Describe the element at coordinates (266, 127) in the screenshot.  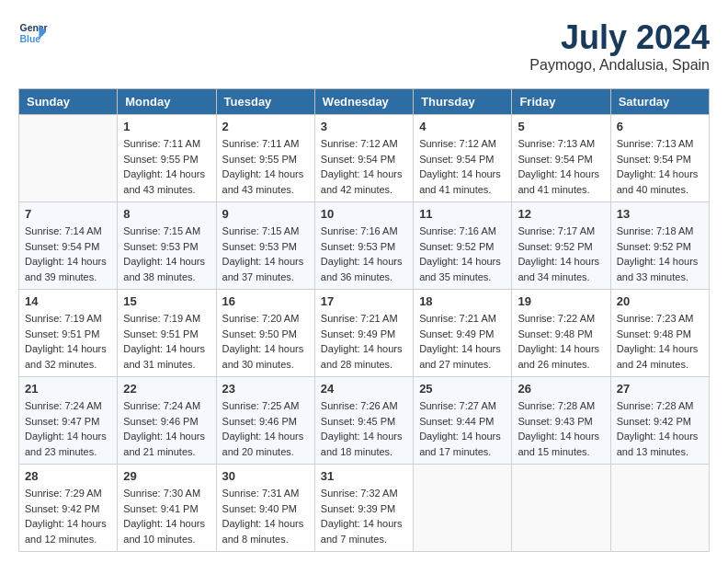
I see `day-number: 2` at that location.